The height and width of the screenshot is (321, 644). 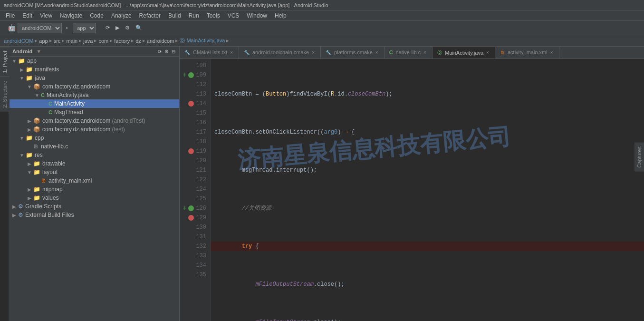 What do you see at coordinates (94, 164) in the screenshot?
I see `tree-drawable: ▶ 📁 drawable` at bounding box center [94, 164].